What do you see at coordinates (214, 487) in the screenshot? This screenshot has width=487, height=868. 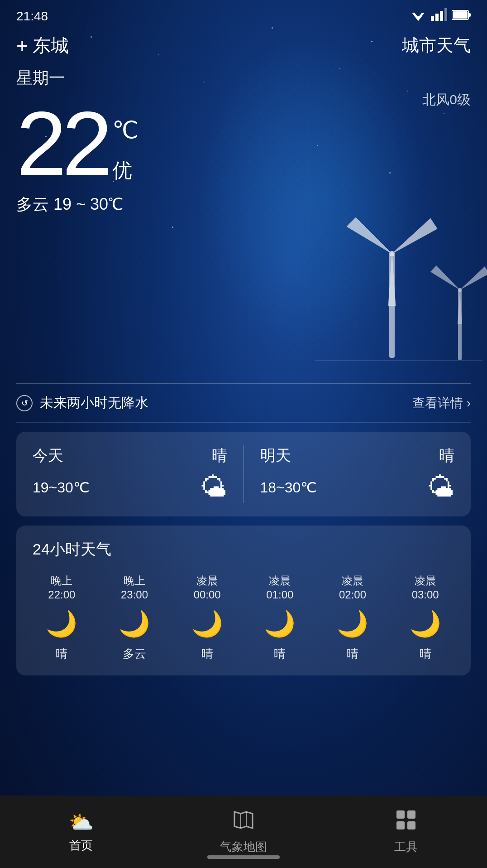 I see `today-icon: 🌤` at bounding box center [214, 487].